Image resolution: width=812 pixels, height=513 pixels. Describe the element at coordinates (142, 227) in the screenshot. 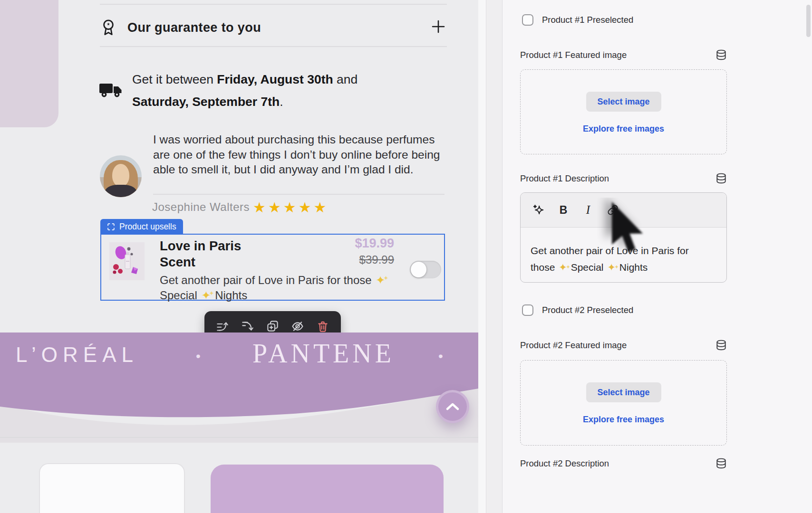

I see `selection-tag: Product upsells` at that location.